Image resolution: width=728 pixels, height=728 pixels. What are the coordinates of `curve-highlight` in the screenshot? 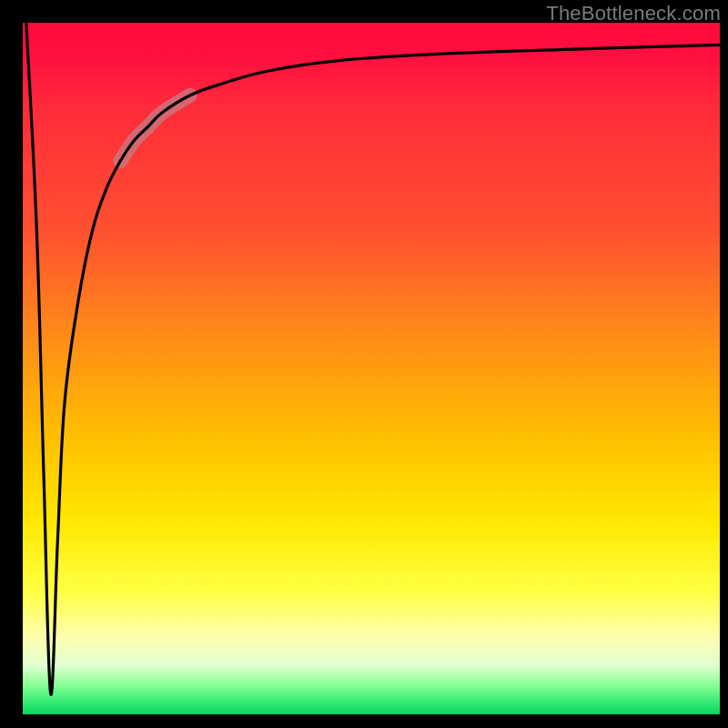 It's located at (155, 128).